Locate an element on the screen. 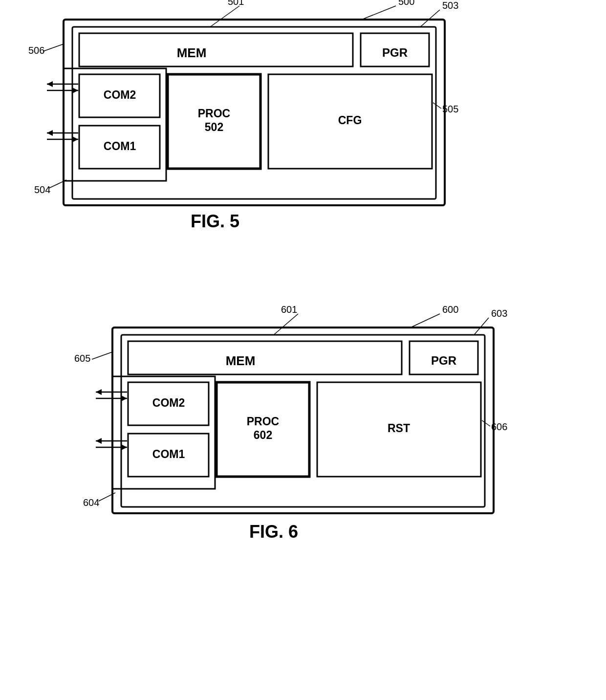 The height and width of the screenshot is (700, 606). svg-text: 600 is located at coordinates (451, 309).